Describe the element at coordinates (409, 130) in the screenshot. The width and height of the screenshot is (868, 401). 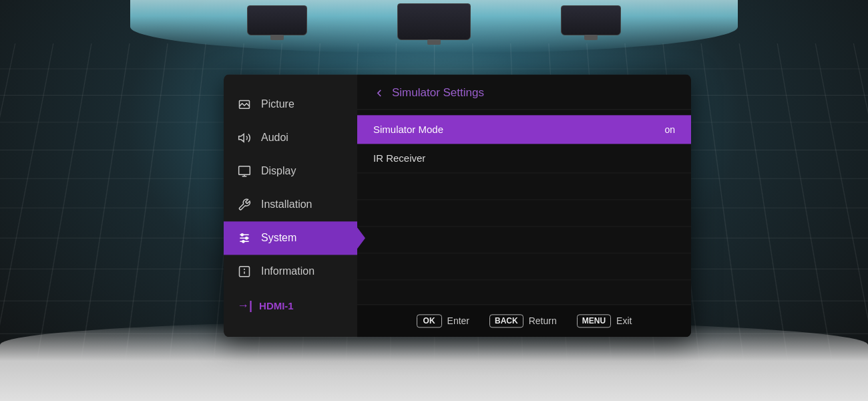
I see `row-label-simulator-mode: Simulator Mode` at that location.